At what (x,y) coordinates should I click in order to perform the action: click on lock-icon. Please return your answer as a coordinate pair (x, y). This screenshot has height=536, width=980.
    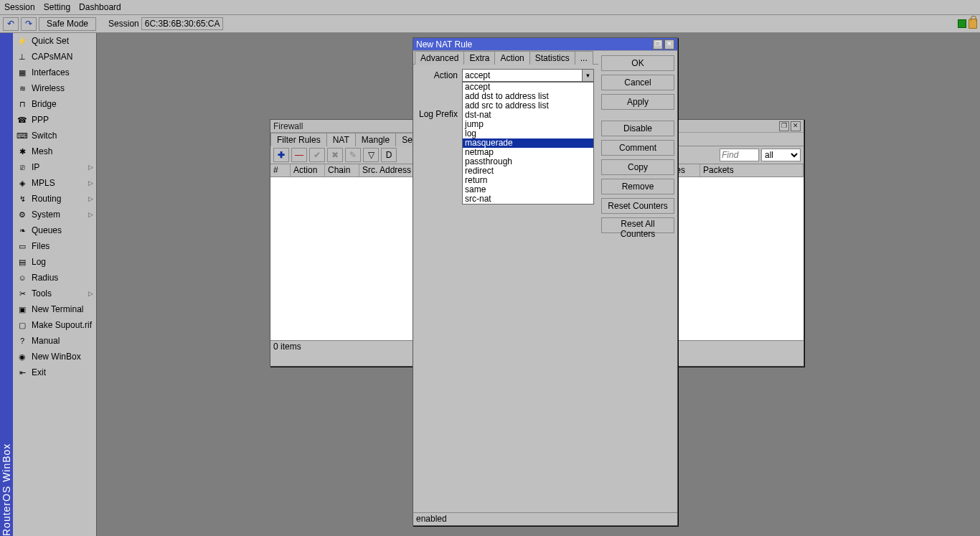
    Looking at the image, I should click on (973, 24).